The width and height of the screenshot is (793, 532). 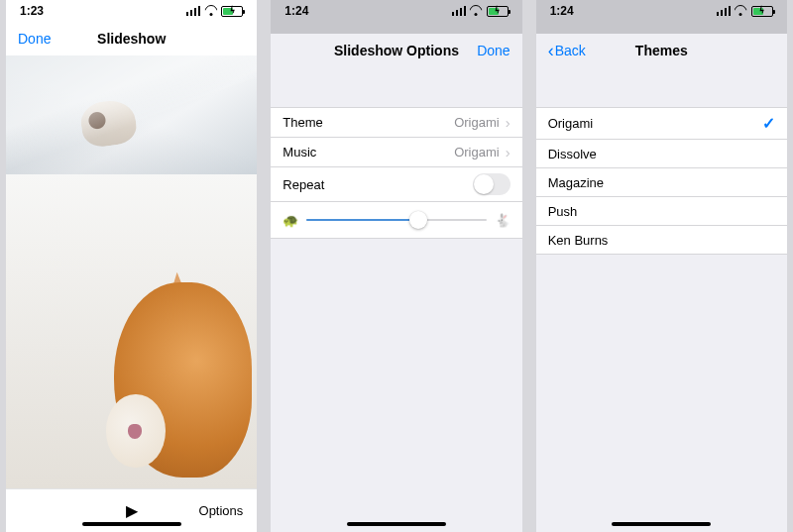 I want to click on music-row: Music Origami ›, so click(x=396, y=153).